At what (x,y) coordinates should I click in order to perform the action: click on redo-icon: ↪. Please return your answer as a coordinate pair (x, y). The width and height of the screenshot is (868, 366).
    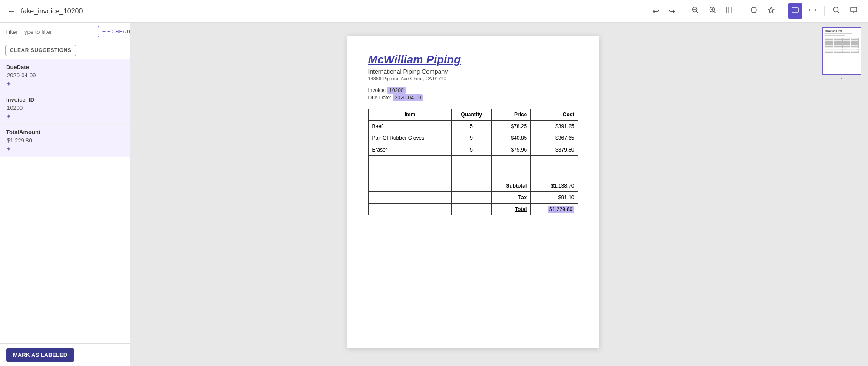
    Looking at the image, I should click on (672, 11).